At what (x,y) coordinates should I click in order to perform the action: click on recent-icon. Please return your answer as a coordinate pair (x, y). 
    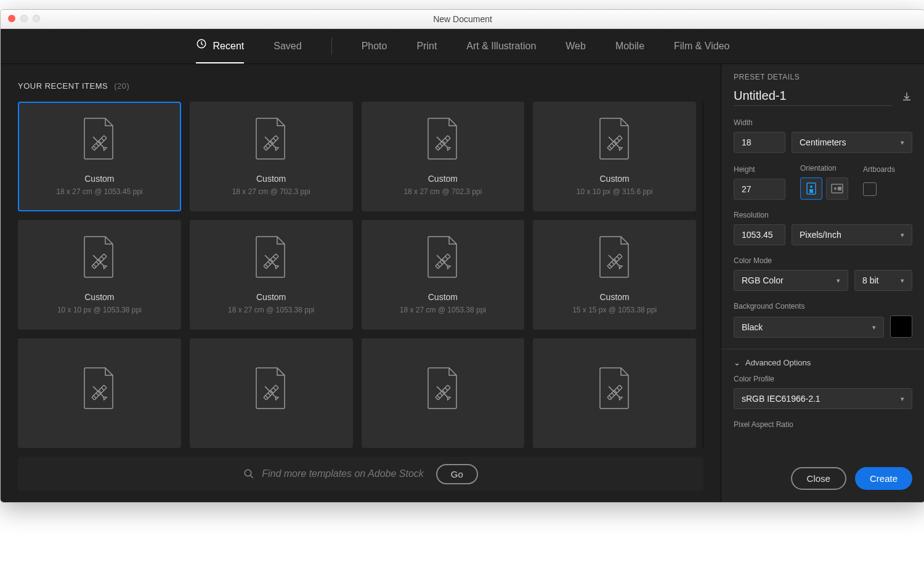
    Looking at the image, I should click on (201, 46).